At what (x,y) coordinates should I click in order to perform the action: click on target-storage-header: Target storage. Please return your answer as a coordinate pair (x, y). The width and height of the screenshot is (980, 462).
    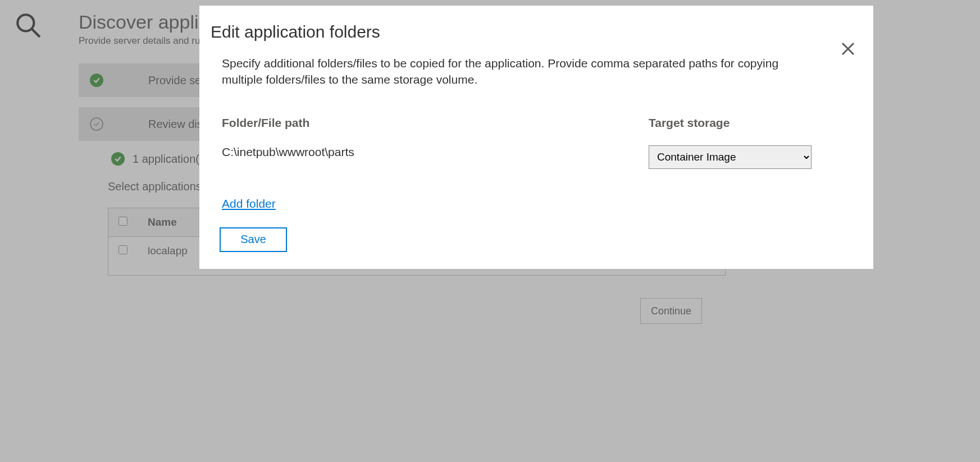
    Looking at the image, I should click on (739, 123).